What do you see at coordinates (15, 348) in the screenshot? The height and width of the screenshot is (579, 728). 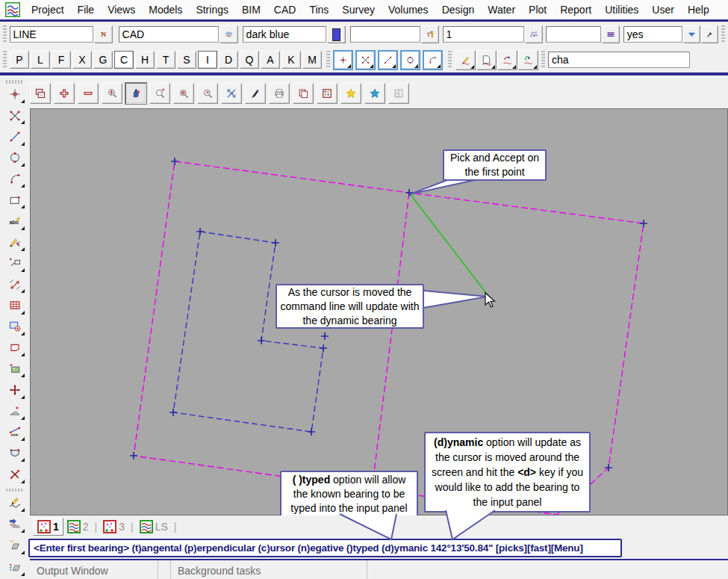 I see `polygon-tool-button` at bounding box center [15, 348].